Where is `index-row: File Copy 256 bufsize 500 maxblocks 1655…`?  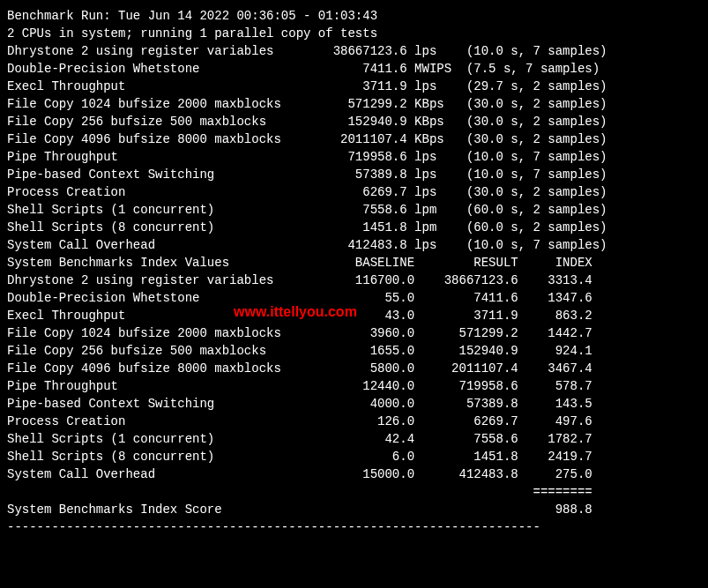 index-row: File Copy 256 bufsize 500 maxblocks 1655… is located at coordinates (354, 351).